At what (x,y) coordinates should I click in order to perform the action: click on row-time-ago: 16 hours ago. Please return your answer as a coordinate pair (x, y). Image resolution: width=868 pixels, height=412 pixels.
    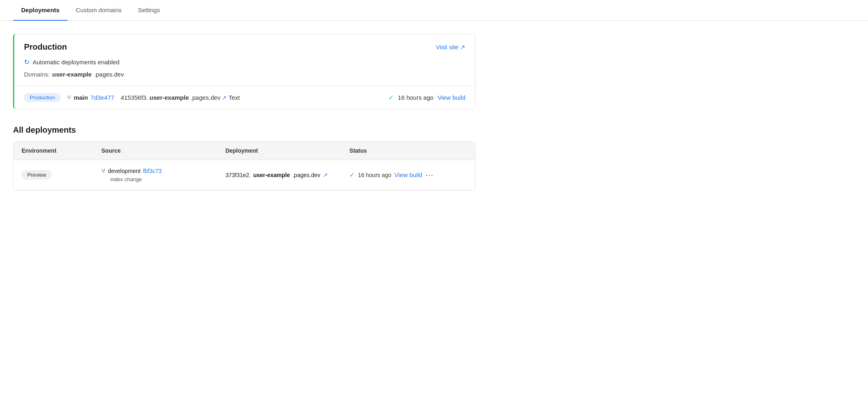
    Looking at the image, I should click on (375, 175).